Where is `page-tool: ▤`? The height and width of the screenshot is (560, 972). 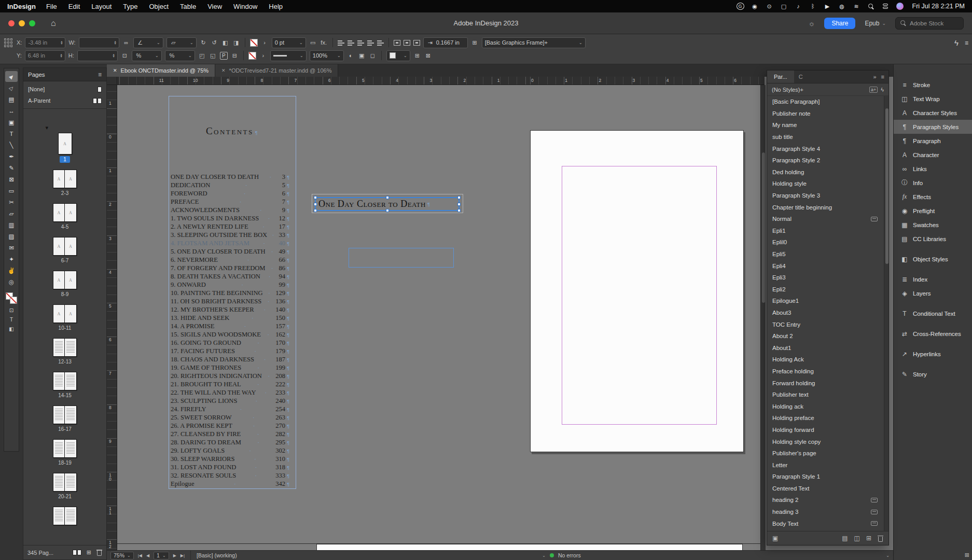 page-tool: ▤ is located at coordinates (11, 100).